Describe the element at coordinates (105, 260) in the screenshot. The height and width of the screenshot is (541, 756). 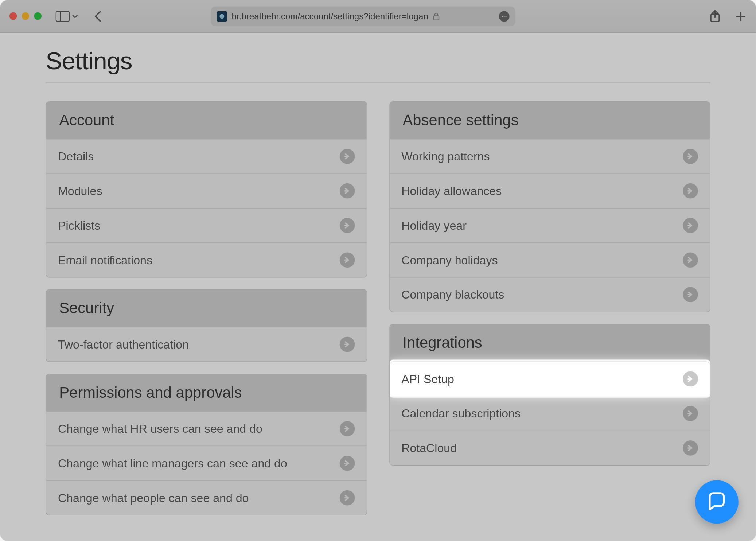
I see `settings-link-label: Email notifications` at that location.